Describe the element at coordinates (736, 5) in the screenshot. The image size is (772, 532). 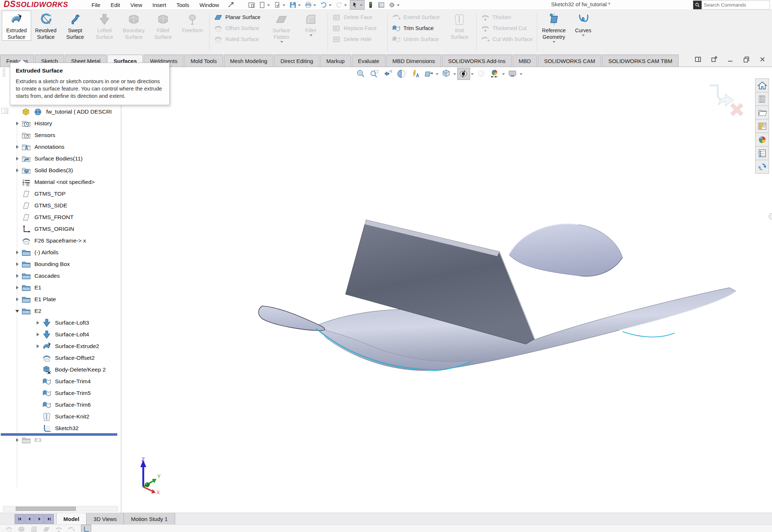
I see `search-input` at that location.